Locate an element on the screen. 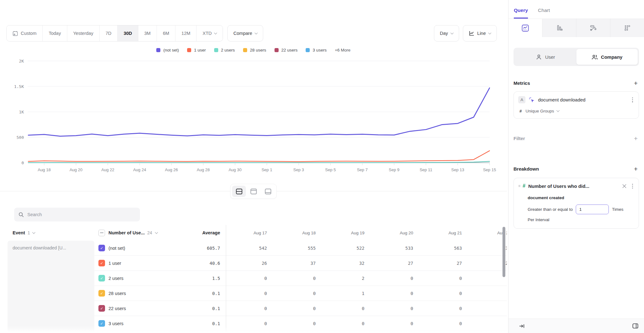 The height and width of the screenshot is (333, 644). entity-user-button: User is located at coordinates (546, 57).